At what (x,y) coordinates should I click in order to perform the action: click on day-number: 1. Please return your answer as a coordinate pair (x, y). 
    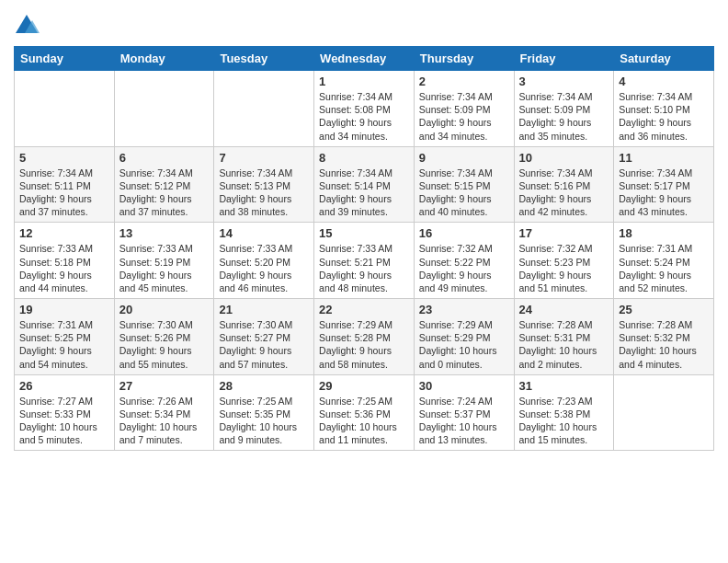
    Looking at the image, I should click on (364, 81).